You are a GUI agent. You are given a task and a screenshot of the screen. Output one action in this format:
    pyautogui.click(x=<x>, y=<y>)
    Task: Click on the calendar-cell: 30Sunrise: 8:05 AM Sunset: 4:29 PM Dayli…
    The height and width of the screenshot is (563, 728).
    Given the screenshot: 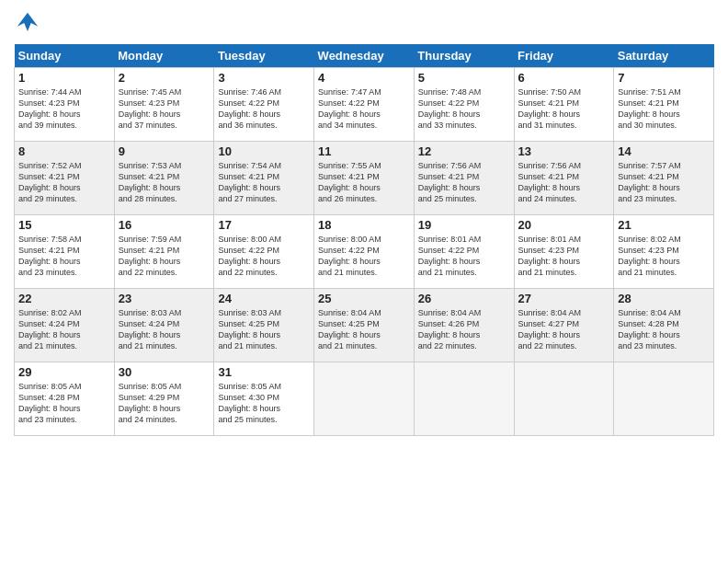 What is the action you would take?
    pyautogui.click(x=164, y=399)
    